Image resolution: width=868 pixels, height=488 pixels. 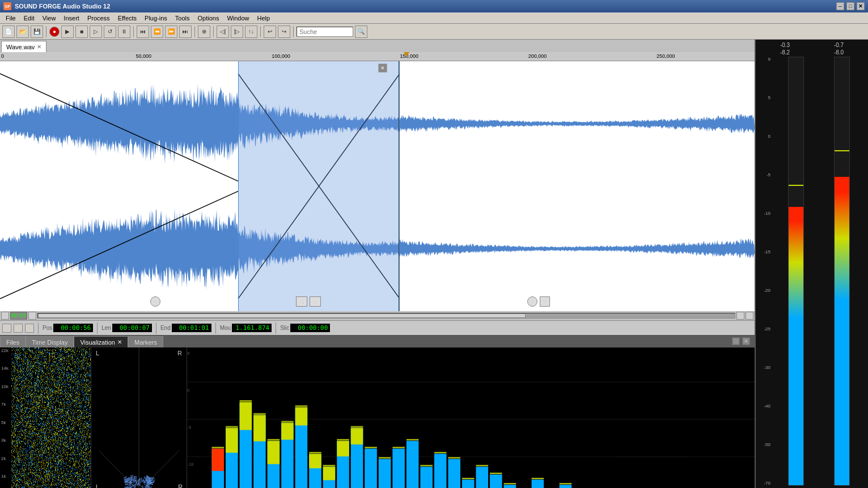 What do you see at coordinates (796, 271) in the screenshot?
I see `vu-bar-left` at bounding box center [796, 271].